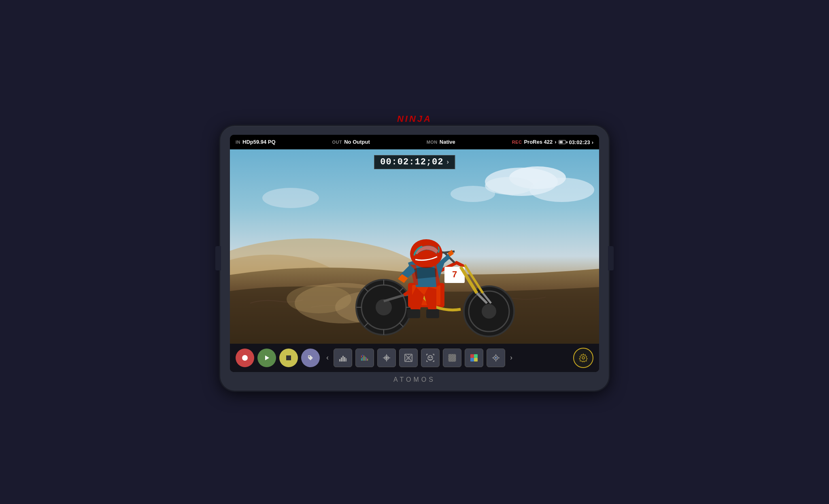  I want to click on out-value: No Output, so click(357, 142).